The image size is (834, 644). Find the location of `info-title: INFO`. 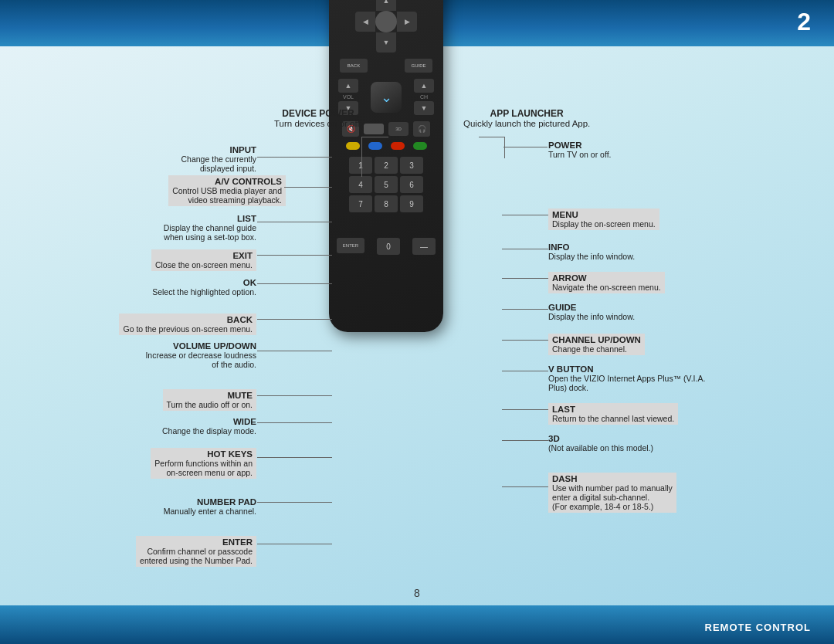

info-title: INFO is located at coordinates (559, 247).